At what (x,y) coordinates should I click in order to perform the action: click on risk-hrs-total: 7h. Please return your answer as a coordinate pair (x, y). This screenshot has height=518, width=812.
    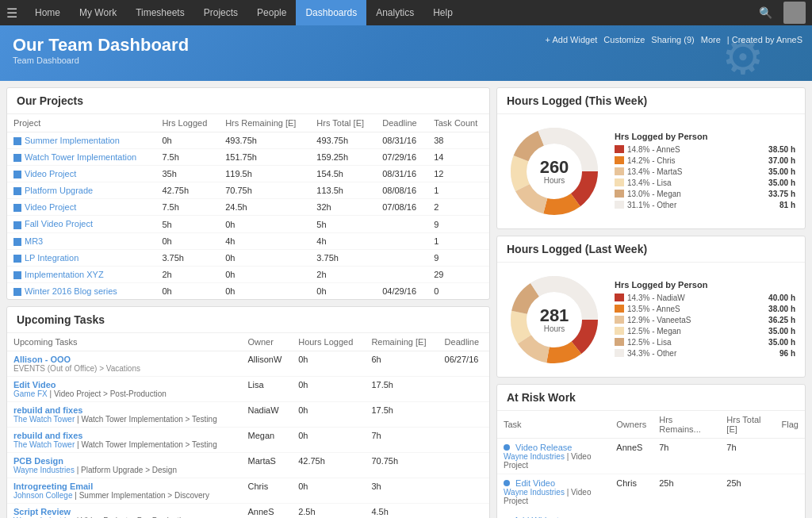
    Looking at the image, I should click on (747, 457).